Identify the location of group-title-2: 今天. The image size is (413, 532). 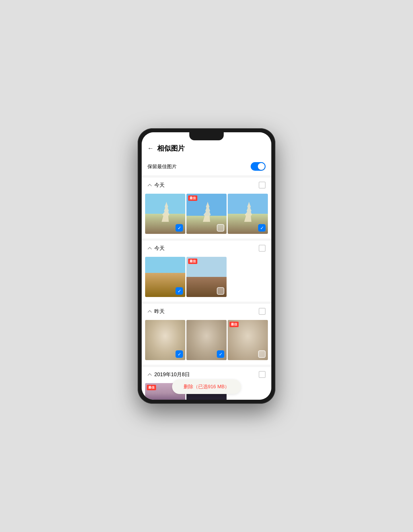
(159, 248).